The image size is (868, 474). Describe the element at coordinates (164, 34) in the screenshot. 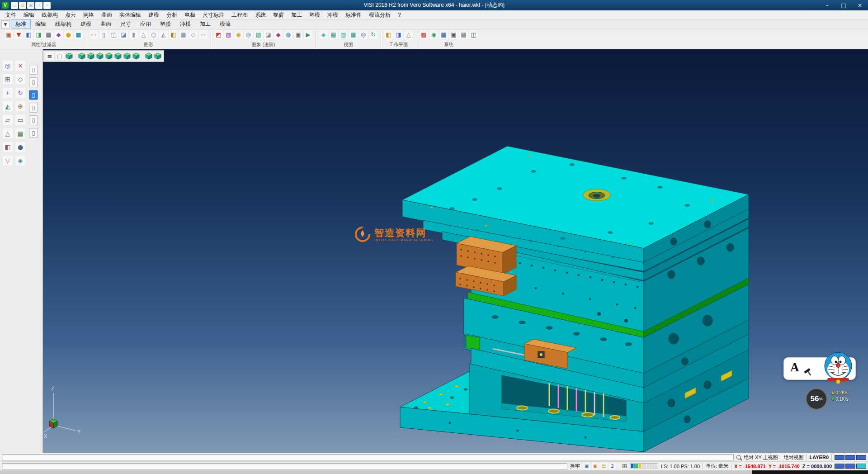

I see `prism-icon: ◭` at that location.